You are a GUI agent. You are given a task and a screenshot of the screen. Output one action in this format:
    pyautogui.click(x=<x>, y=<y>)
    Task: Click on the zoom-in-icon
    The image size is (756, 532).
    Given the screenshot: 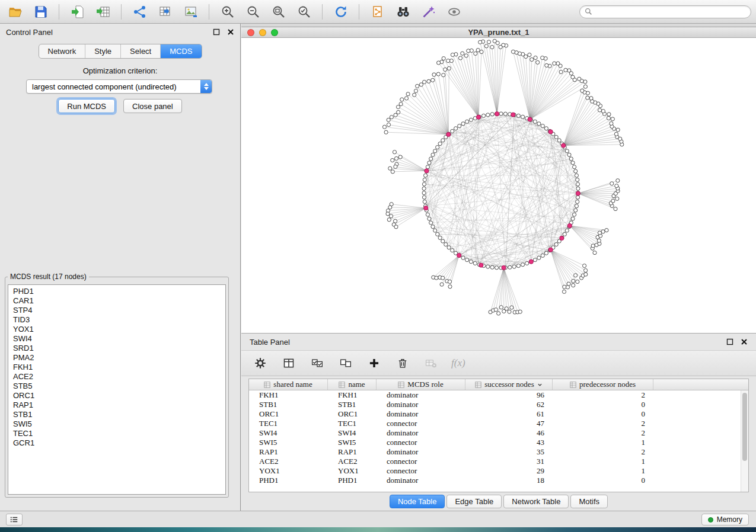 What is the action you would take?
    pyautogui.click(x=228, y=12)
    